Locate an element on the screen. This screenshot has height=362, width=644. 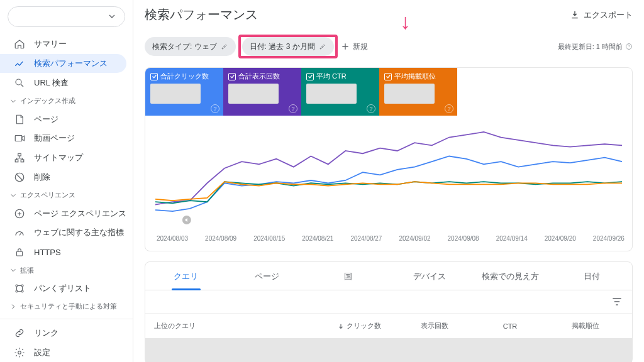
filter-chip-date: 日付: 過去 3 か月間 is located at coordinates (288, 47).